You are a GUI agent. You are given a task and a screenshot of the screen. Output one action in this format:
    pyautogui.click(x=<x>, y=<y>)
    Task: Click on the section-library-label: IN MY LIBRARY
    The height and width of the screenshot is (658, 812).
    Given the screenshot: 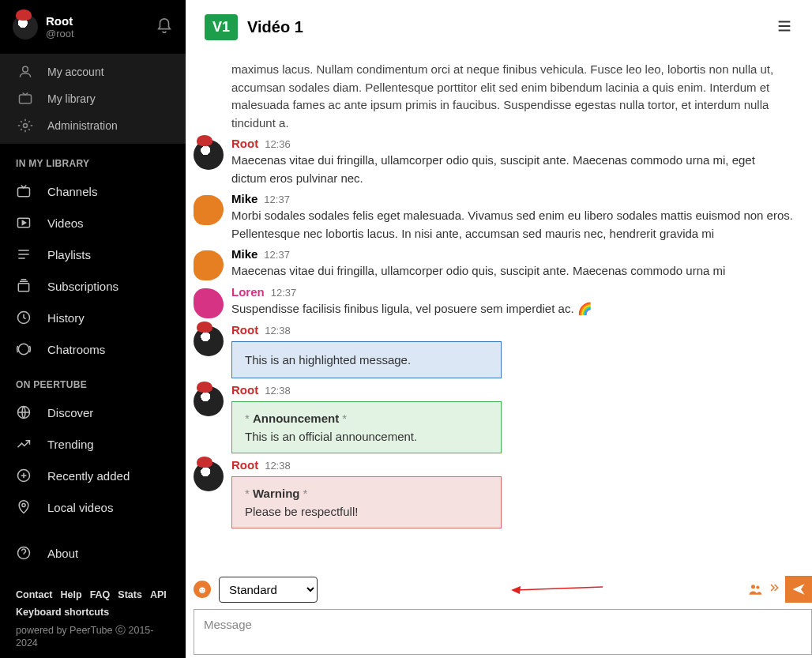 What is the action you would take?
    pyautogui.click(x=93, y=160)
    